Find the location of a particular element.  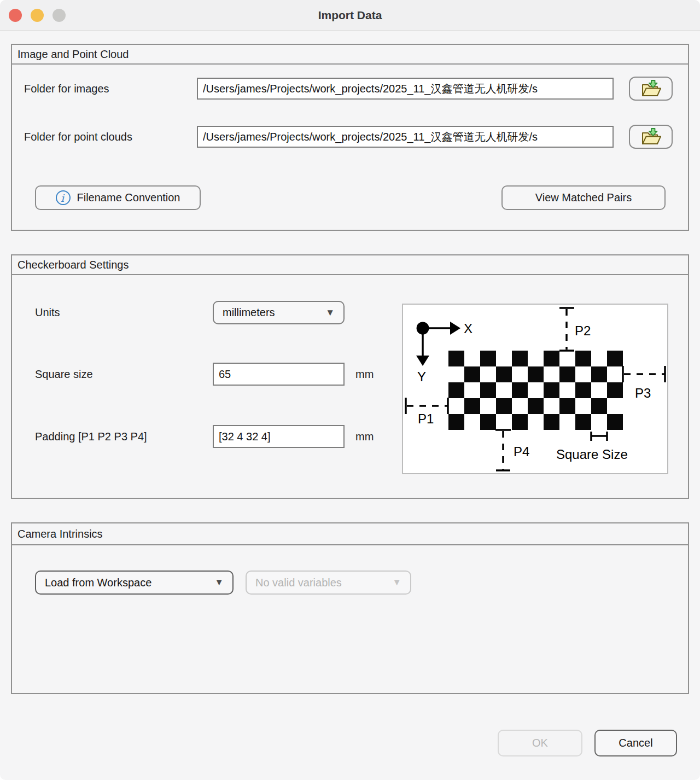

close-window-icon is located at coordinates (15, 15).